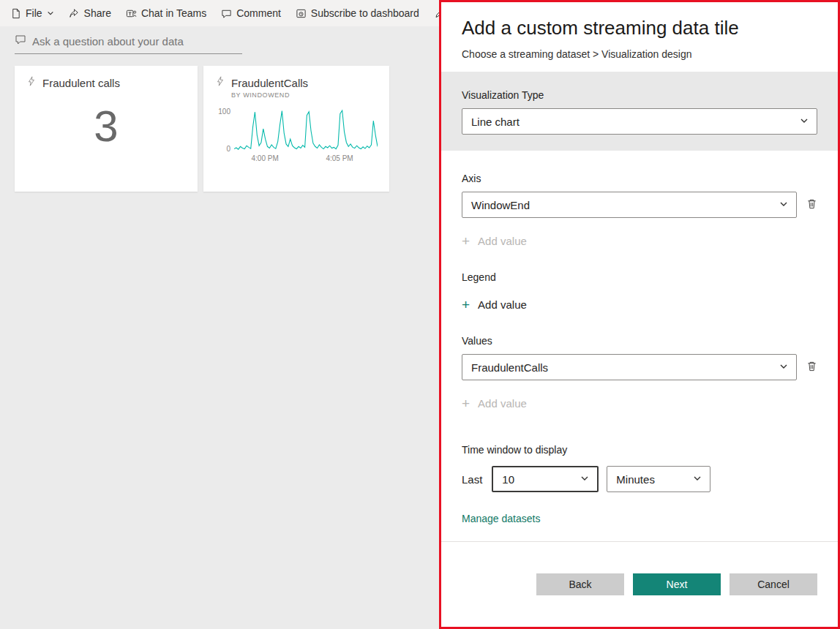  I want to click on dashboard-toolbar: File Share Chat in Teams Comment Subscri…, so click(220, 13).